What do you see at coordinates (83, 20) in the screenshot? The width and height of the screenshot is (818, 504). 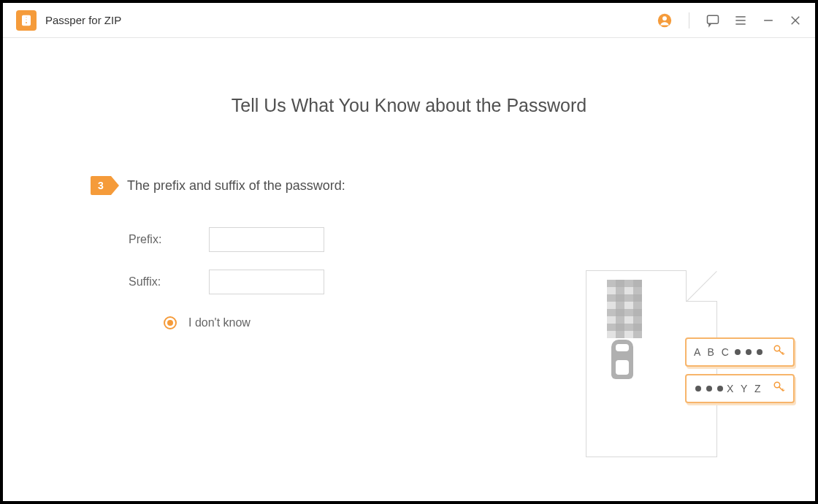 I see `app-title: Passper for ZIP` at bounding box center [83, 20].